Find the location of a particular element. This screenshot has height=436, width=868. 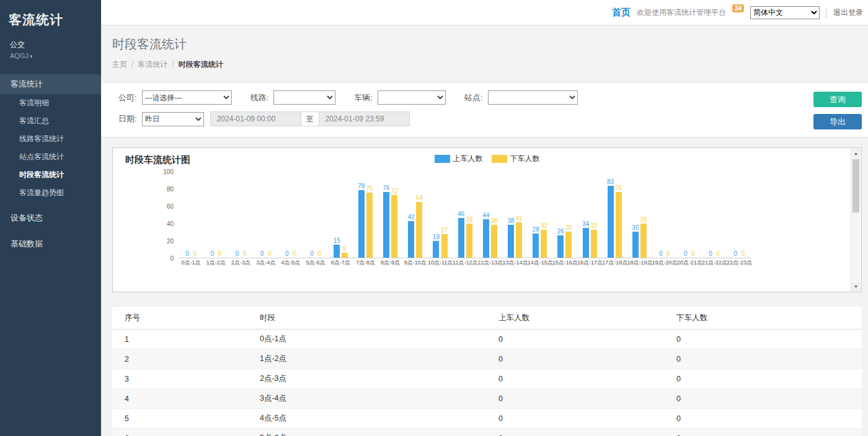

legend-label: 上车人数 is located at coordinates (468, 159).